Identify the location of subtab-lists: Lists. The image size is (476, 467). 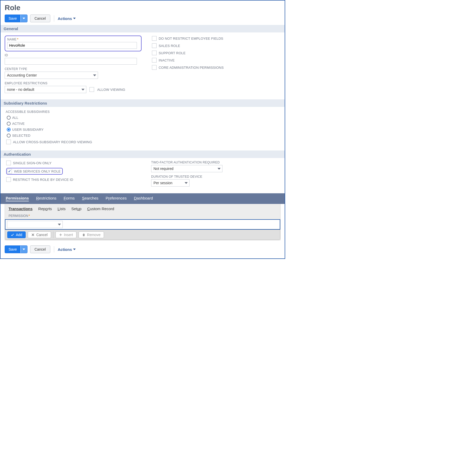
(62, 209).